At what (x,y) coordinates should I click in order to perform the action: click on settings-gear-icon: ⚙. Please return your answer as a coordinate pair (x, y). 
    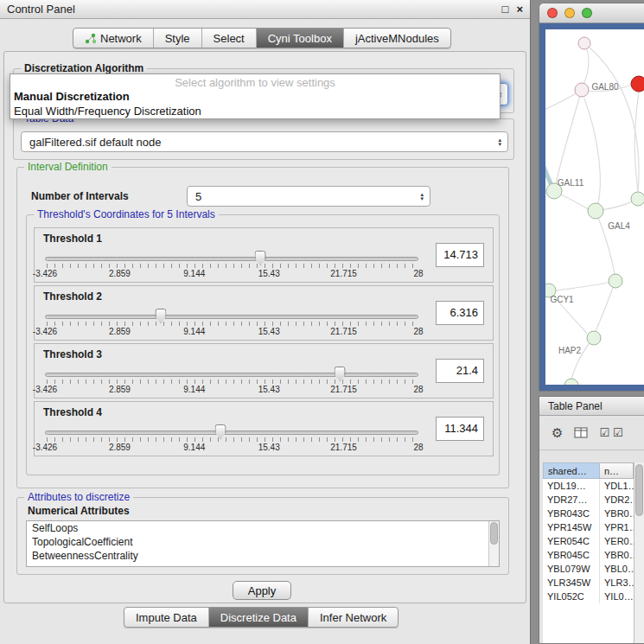
    Looking at the image, I should click on (557, 432).